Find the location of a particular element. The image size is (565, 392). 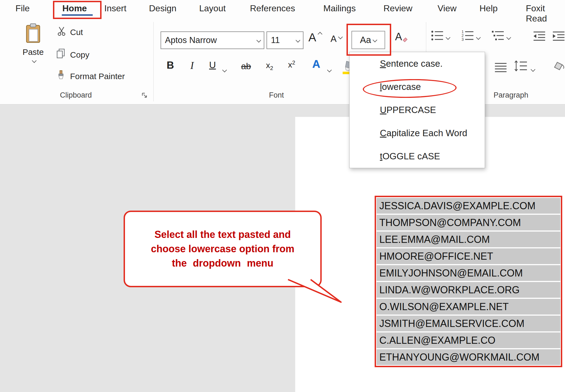

email-line: JSMITH@EMAILSERVICE.COM is located at coordinates (468, 324).